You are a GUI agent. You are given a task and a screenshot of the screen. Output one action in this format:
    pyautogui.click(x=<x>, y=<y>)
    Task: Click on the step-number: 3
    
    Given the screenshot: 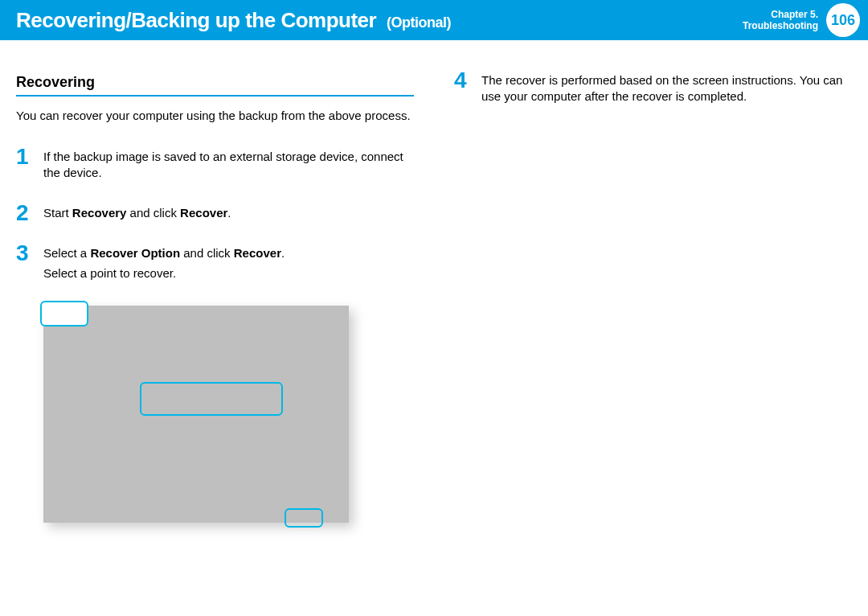 What is the action you would take?
    pyautogui.click(x=30, y=253)
    